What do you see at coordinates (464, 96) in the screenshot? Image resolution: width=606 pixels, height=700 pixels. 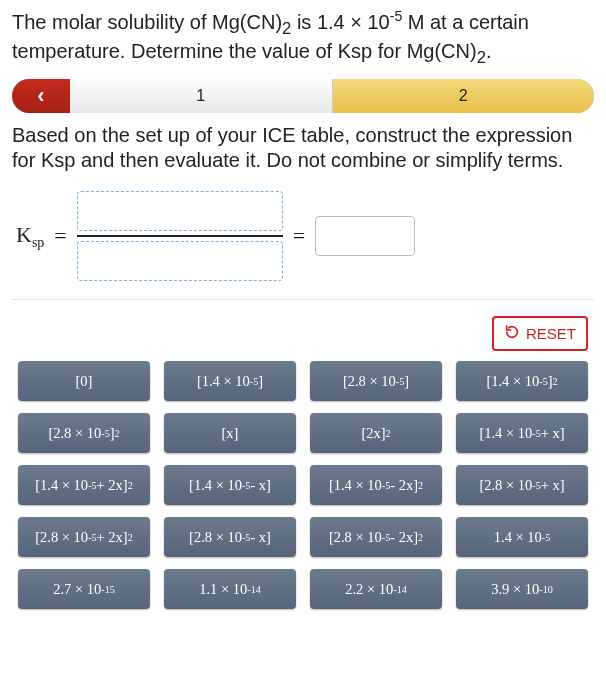 I see `step-2: 2` at bounding box center [464, 96].